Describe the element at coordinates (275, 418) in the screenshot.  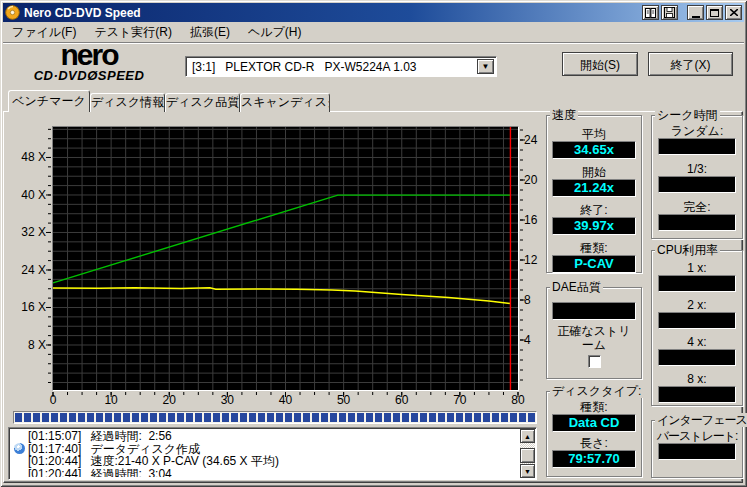
I see `test-progress-bar` at that location.